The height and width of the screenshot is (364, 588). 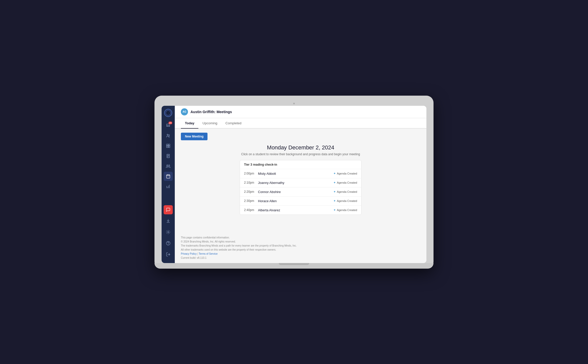 What do you see at coordinates (301, 187) in the screenshot?
I see `meeting-card: Tier 3 reading check-in 2:00pm Misty Abb…` at bounding box center [301, 187].